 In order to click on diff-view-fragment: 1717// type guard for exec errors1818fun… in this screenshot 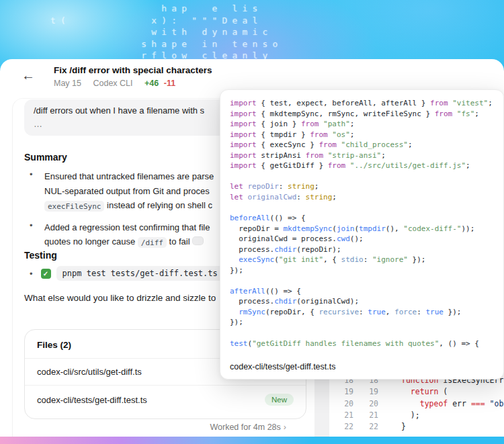, I will do `click(409, 404)`.